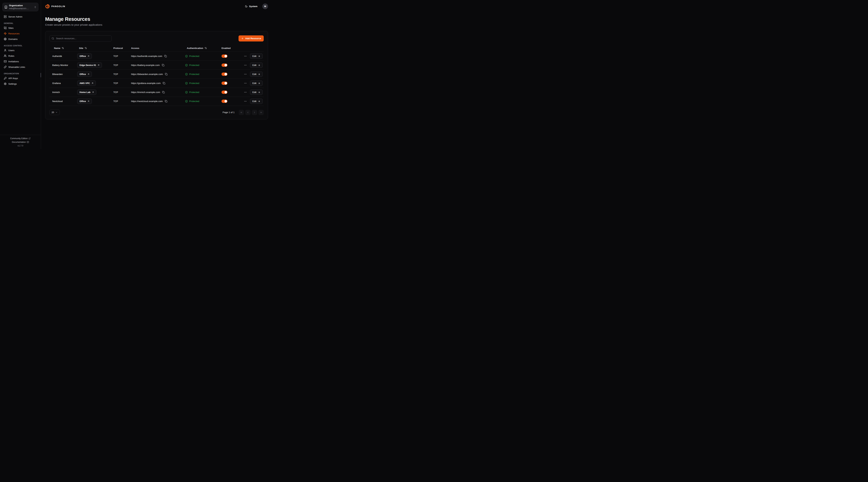  Describe the element at coordinates (5, 78) in the screenshot. I see `key-icon` at that location.